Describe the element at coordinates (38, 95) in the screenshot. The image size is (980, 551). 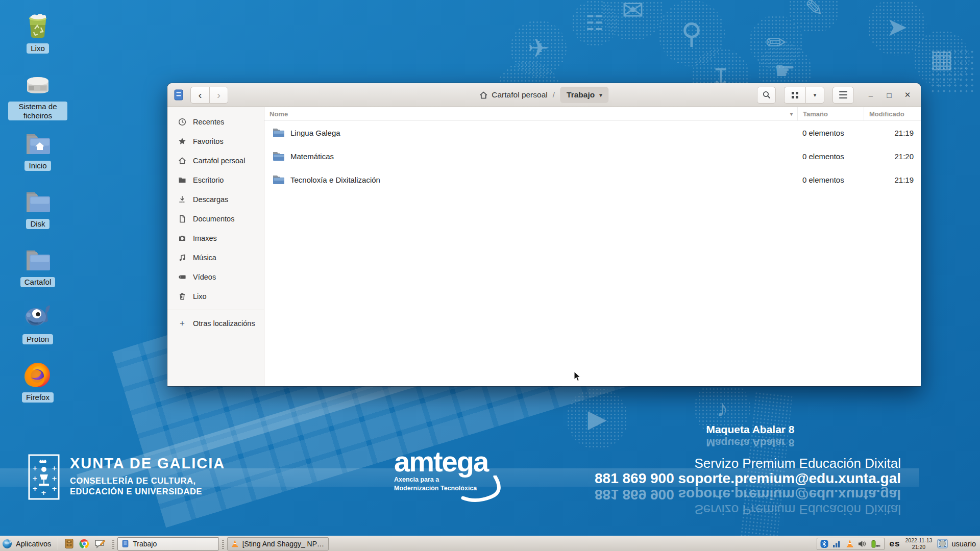
I see `desktop-icon-filesystem: Sistema de ficheiros` at that location.